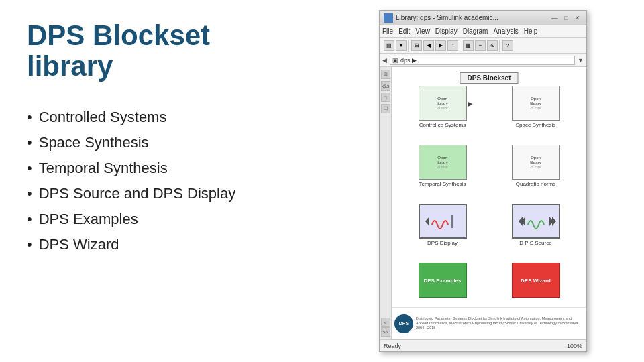 The height and width of the screenshot is (362, 644). Describe the element at coordinates (492, 46) in the screenshot. I see `toolbar-btn-9: ⊙` at that location.